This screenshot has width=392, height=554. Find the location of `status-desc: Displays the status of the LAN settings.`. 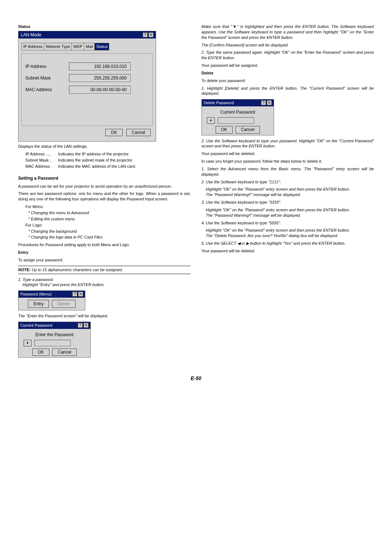

status-desc: Displays the status of the LAN settings. is located at coordinates (105, 147).